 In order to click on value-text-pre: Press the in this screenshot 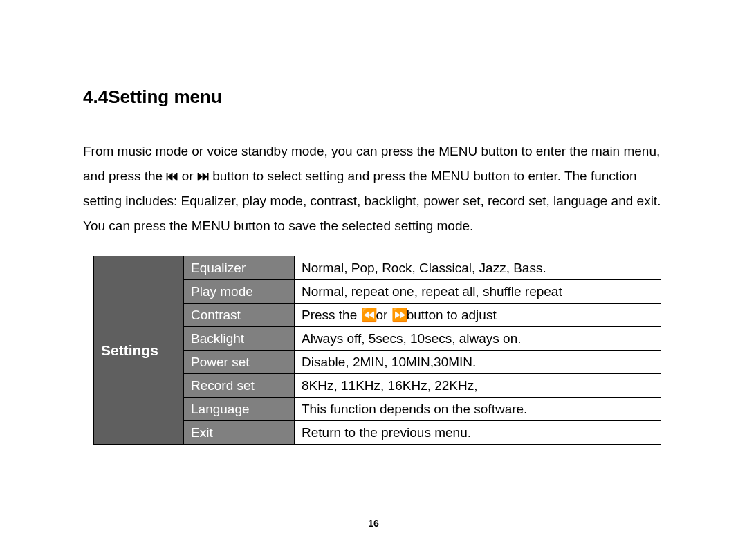, I will do `click(331, 315)`.